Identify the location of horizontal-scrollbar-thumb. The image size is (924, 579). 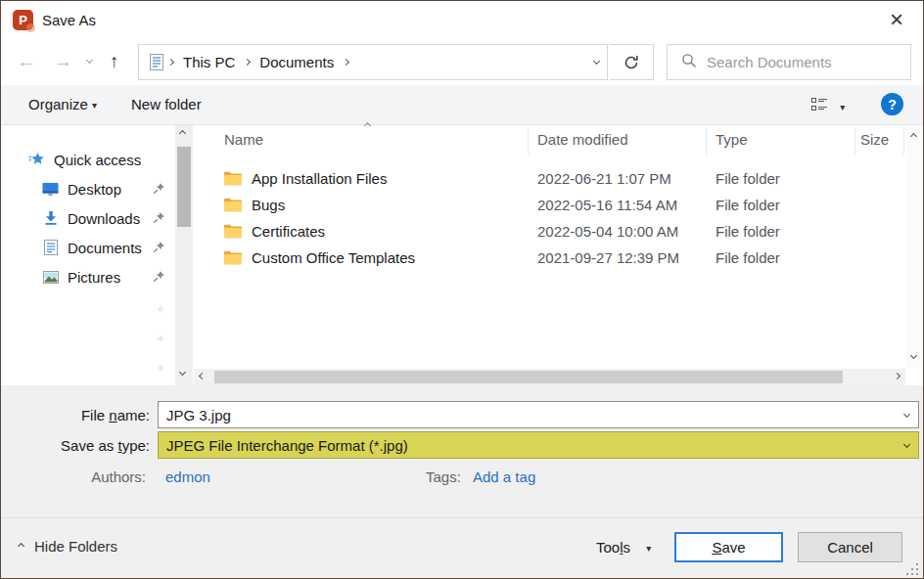
(529, 378).